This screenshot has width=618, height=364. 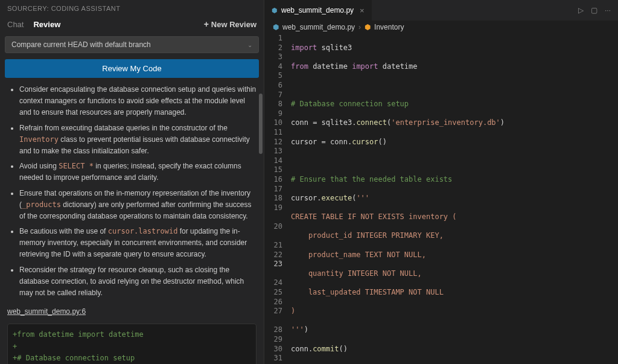 I want to click on class-icon: ⬢, so click(x=368, y=27).